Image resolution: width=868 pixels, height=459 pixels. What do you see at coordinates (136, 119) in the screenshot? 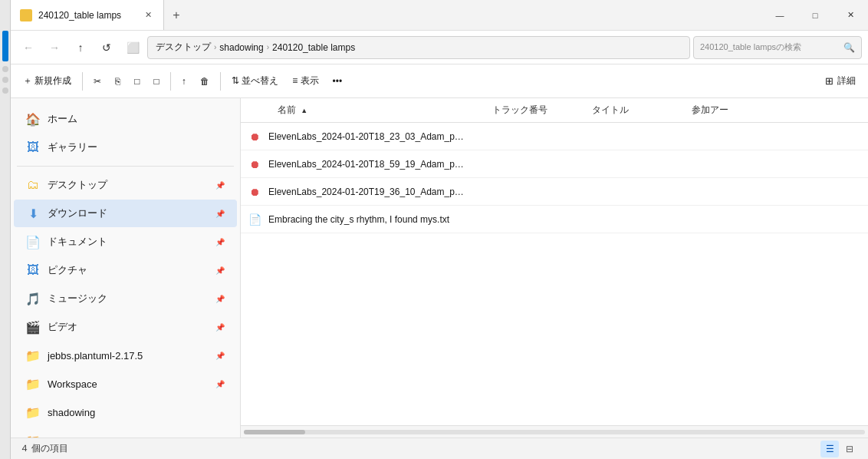
I see `sidebar-label-home: ホーム` at bounding box center [136, 119].